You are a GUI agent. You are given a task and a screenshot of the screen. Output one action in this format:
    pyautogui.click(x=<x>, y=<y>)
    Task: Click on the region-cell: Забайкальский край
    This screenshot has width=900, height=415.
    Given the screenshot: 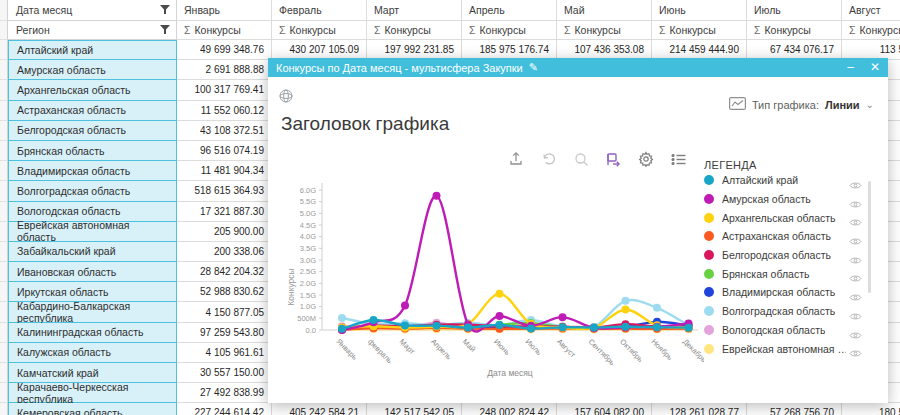 What is the action you would take?
    pyautogui.click(x=92, y=252)
    